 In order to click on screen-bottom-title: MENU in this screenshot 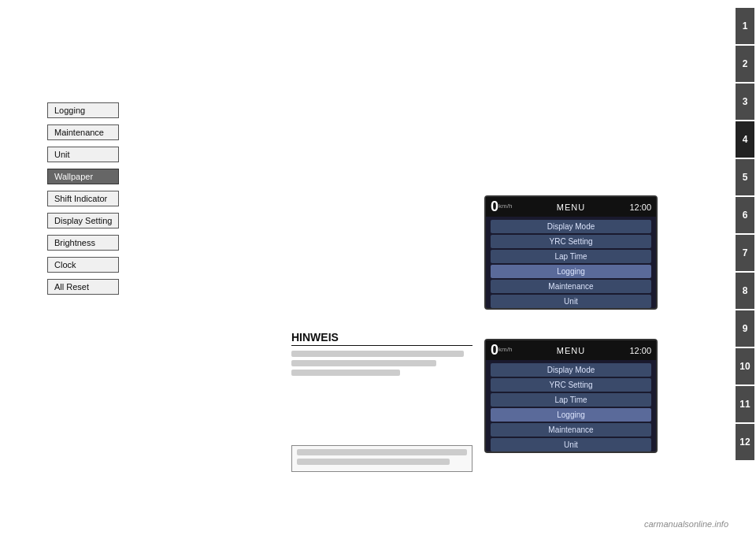, I will do `click(571, 351)`.